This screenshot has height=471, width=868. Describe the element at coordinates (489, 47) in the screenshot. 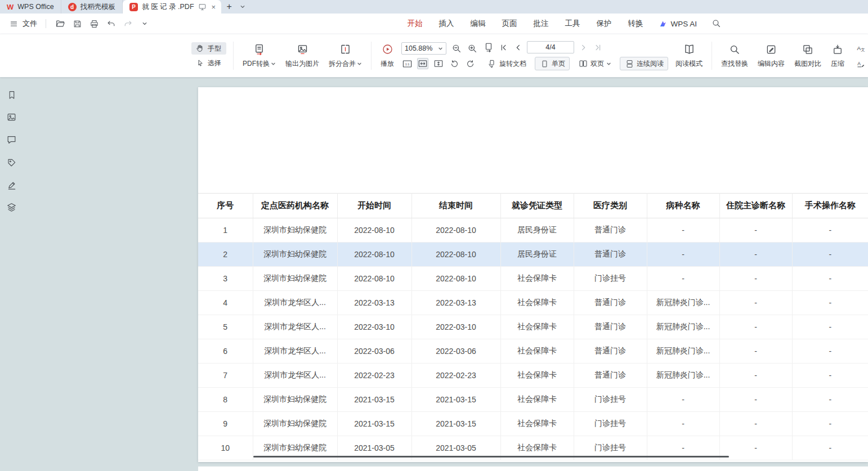

I see `jump-page-icon` at that location.